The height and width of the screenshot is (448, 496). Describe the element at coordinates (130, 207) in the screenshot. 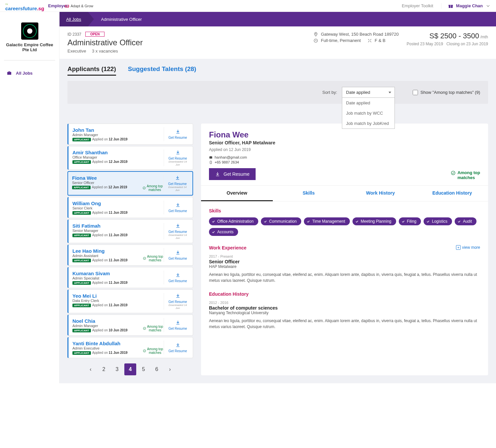

I see `applicant-card: William OngSenior ClerkAPPLICANTApplied …` at that location.